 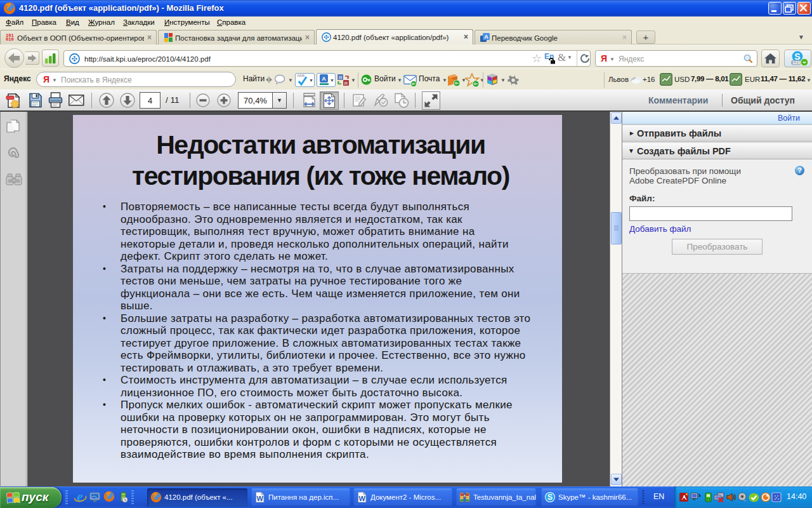 What do you see at coordinates (340, 77) in the screenshot?
I see `svg-text: Я` at bounding box center [340, 77].